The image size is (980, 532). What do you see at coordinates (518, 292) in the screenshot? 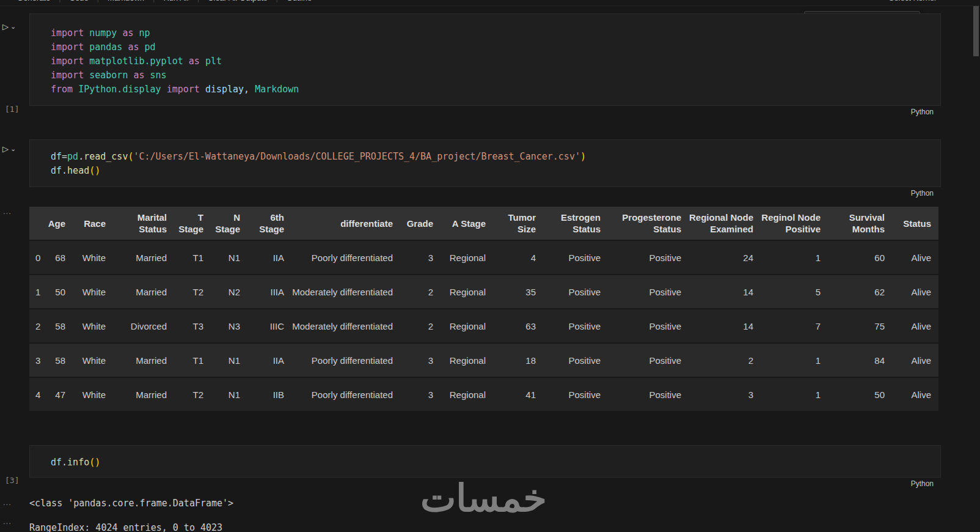
I see `table-cell: 35` at bounding box center [518, 292].